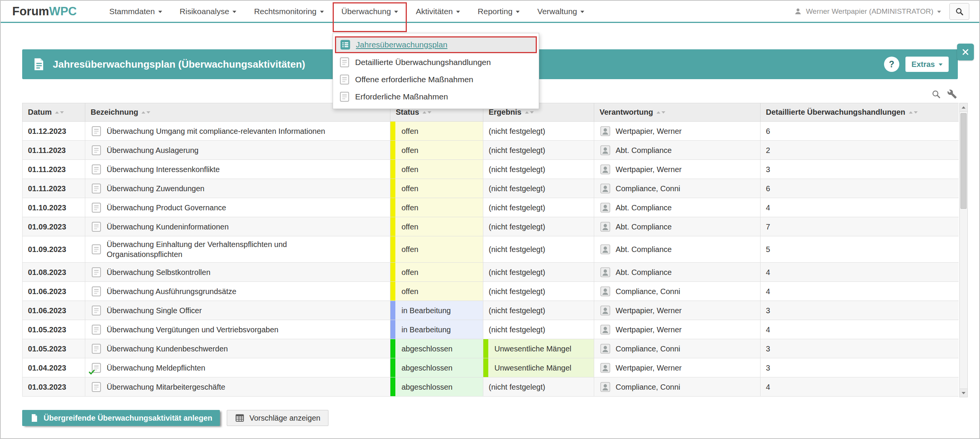 This screenshot has height=439, width=980. What do you see at coordinates (491, 227) in the screenshot?
I see `table-row: 01.09.2023Überwachung Kundeninformatione…` at bounding box center [491, 227].